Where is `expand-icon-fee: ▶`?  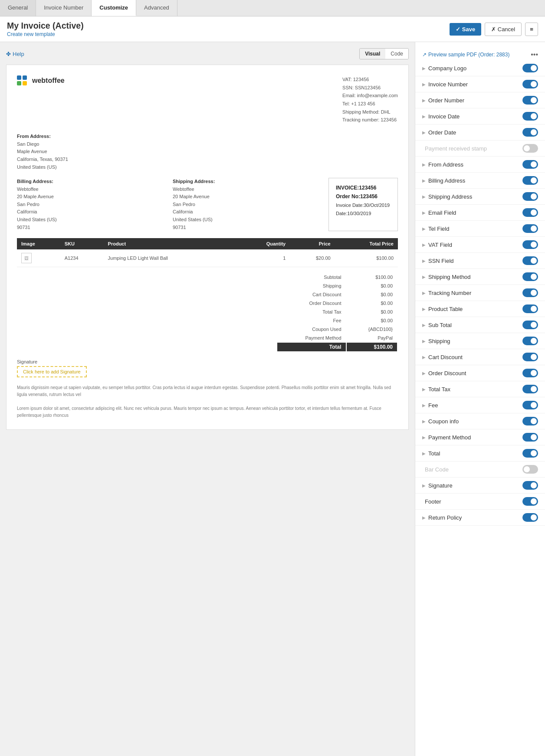 expand-icon-fee: ▶ is located at coordinates (424, 405).